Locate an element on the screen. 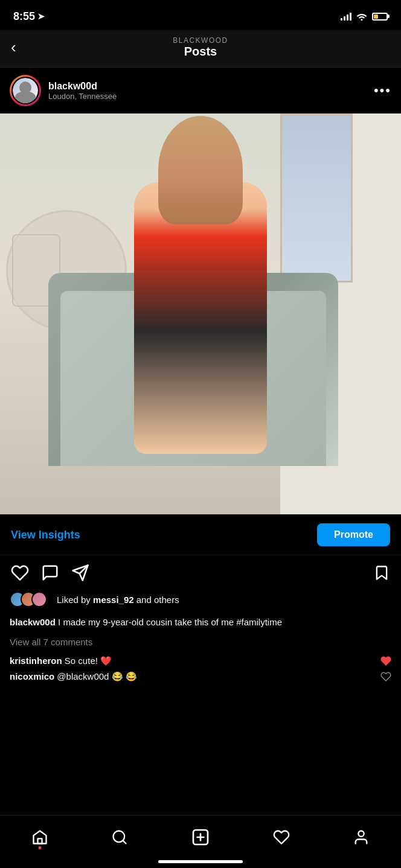 The width and height of the screenshot is (401, 868). caption: blackw00d I made my 9-year-old cousin ta… is located at coordinates (200, 624).